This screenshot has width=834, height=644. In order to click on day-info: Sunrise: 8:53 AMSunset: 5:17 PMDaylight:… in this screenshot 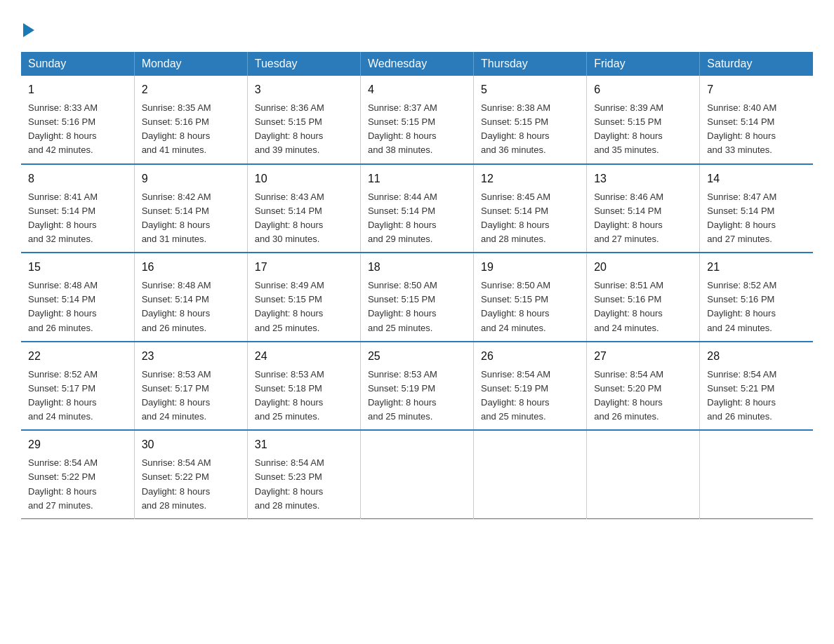, I will do `click(191, 396)`.